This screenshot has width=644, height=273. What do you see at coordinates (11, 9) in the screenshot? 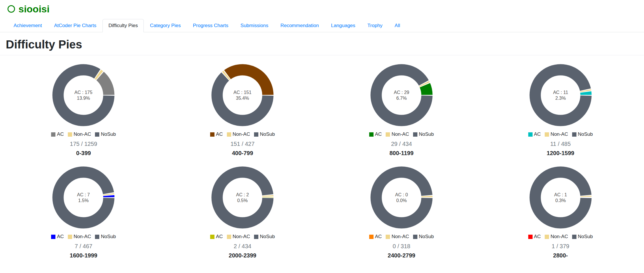
I see `user-color-circle-icon` at bounding box center [11, 9].